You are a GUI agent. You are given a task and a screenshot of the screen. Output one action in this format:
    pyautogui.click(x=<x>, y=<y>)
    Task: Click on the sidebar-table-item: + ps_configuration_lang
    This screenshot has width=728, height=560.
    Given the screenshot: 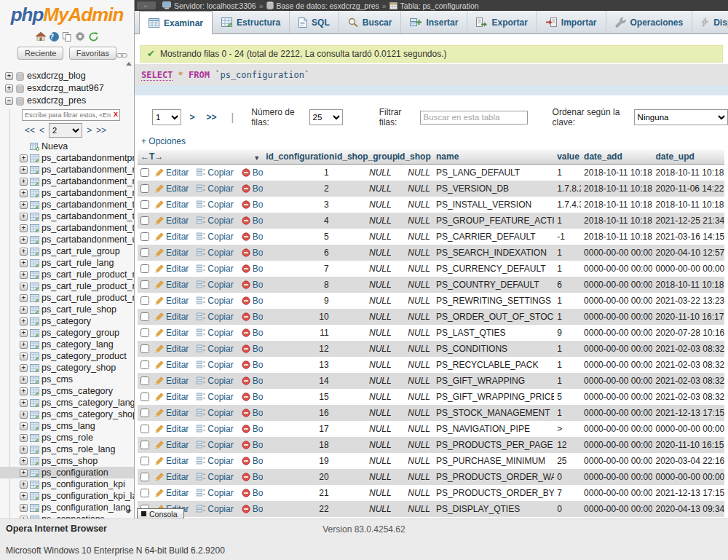 What is the action you would take?
    pyautogui.click(x=67, y=508)
    